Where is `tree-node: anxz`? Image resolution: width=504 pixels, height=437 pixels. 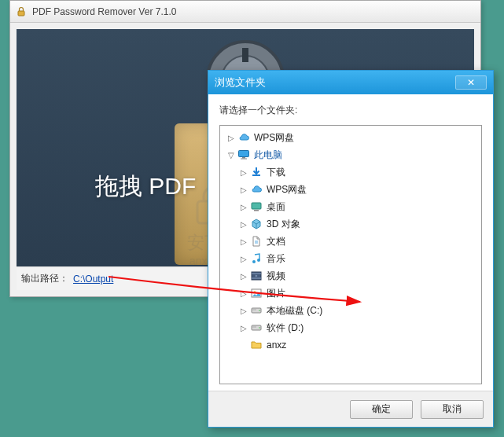 tree-node: anxz is located at coordinates (351, 345).